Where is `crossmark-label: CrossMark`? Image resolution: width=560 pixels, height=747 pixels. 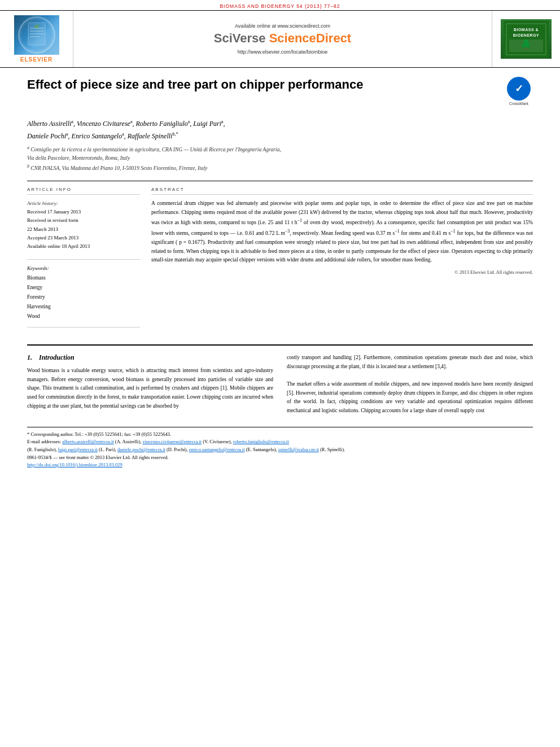
crossmark-label: CrossMark is located at coordinates (519, 104).